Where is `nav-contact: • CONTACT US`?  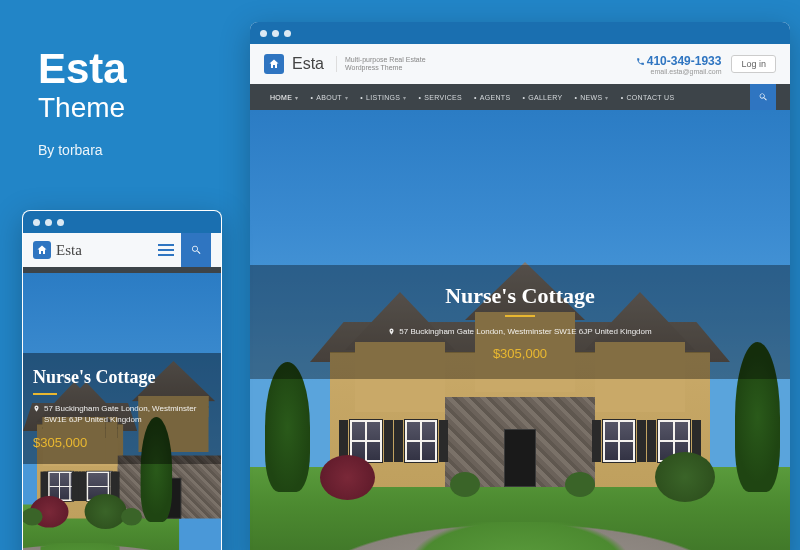 nav-contact: • CONTACT US is located at coordinates (648, 98).